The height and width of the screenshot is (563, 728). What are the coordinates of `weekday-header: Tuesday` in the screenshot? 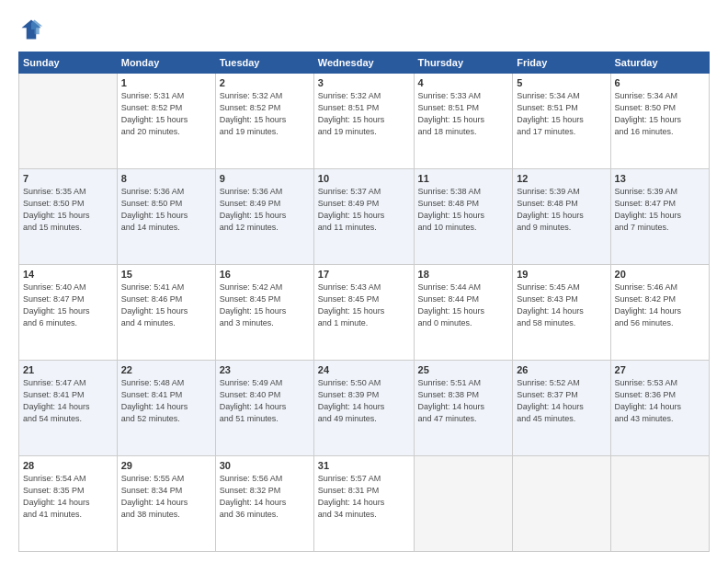 It's located at (265, 63).